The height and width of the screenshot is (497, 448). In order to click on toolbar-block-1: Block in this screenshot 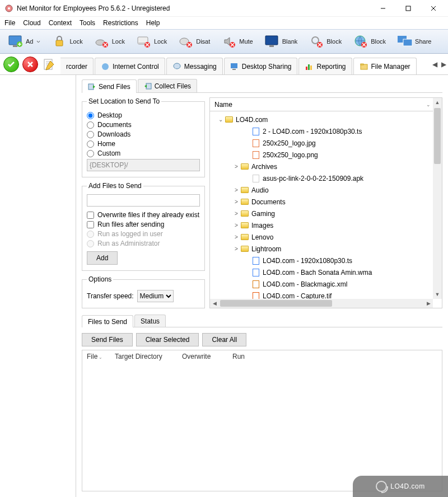, I will do `click(325, 41)`.